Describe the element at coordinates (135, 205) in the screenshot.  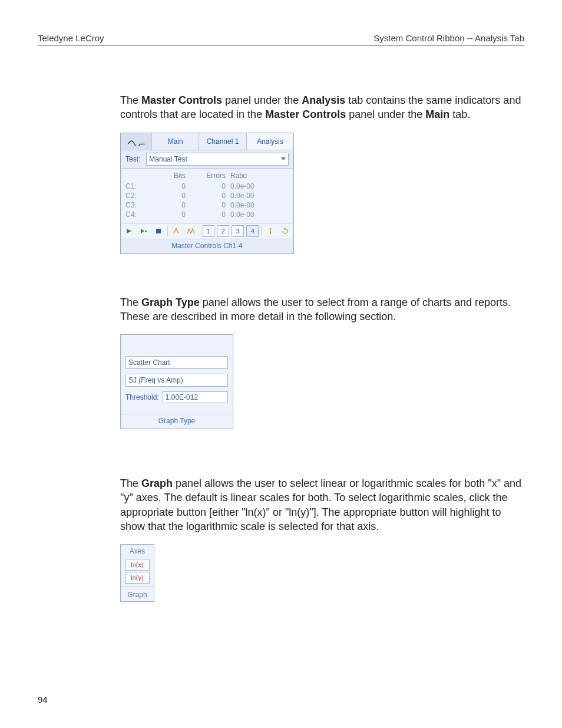
I see `row-c3-label: C3:` at that location.